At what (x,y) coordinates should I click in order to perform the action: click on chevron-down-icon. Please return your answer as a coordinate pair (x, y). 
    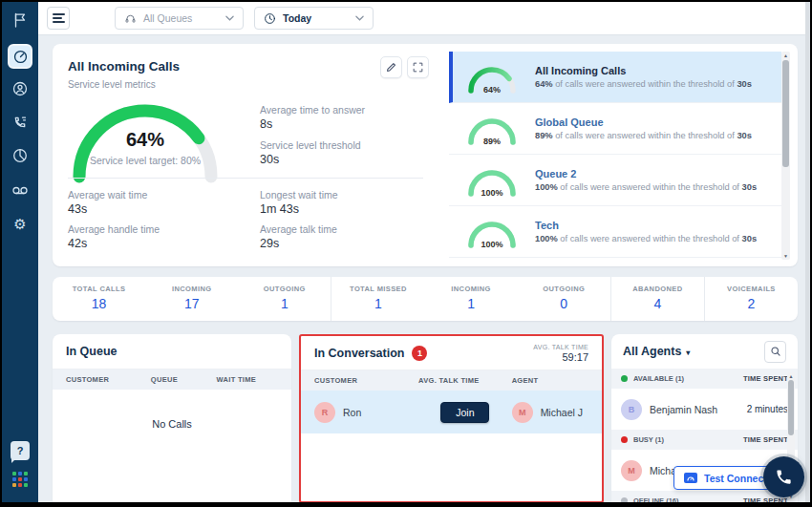
    Looking at the image, I should click on (359, 18).